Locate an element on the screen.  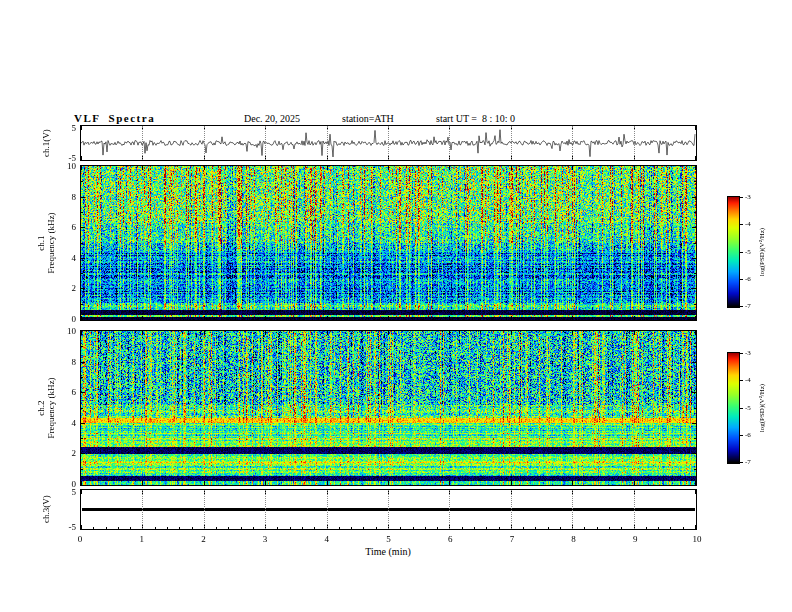
x-tick-label: 9 is located at coordinates (636, 539).